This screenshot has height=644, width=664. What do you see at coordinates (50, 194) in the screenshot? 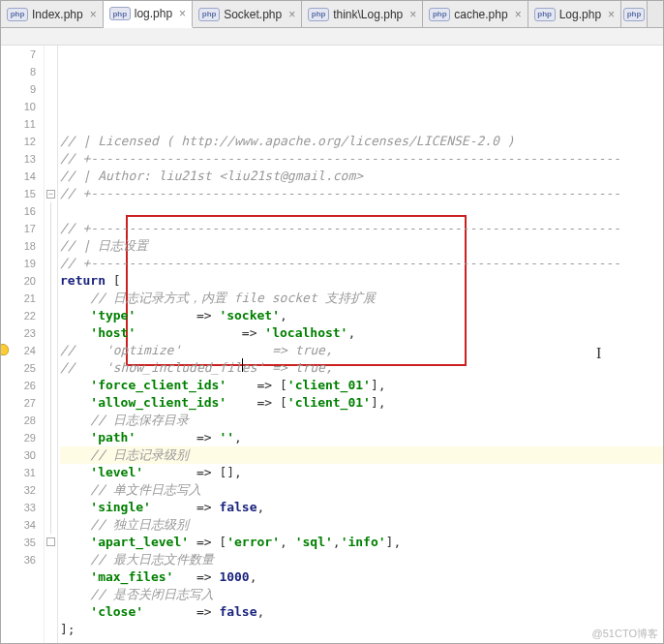
I see `fold-minus-icon: −` at bounding box center [50, 194].